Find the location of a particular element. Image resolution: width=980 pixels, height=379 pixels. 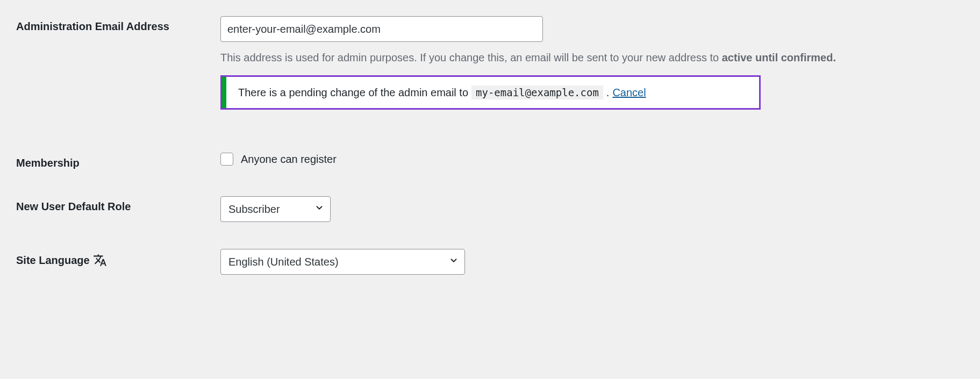

site-language-label-wrap: Site Language is located at coordinates (118, 258).